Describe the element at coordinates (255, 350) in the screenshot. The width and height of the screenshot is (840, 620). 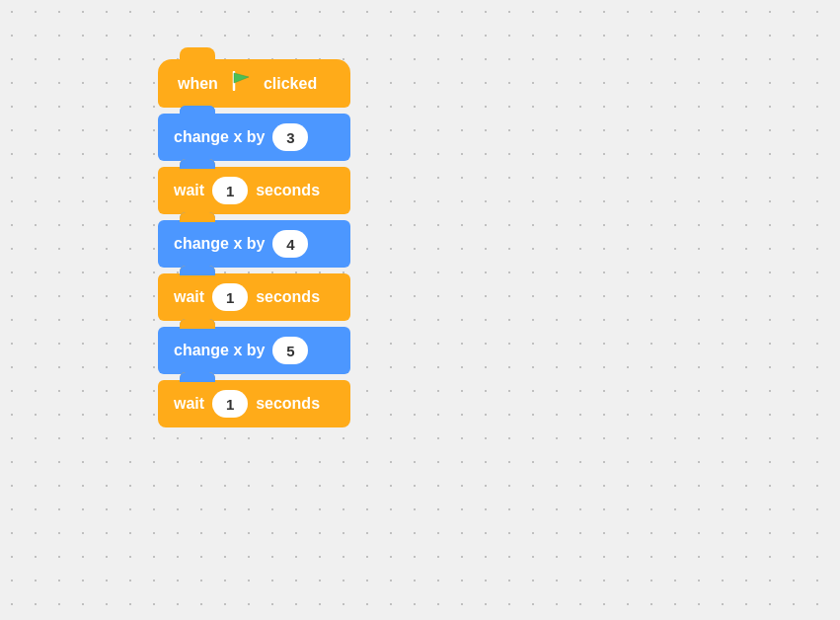
I see `motion-block-3: change x by 5` at that location.